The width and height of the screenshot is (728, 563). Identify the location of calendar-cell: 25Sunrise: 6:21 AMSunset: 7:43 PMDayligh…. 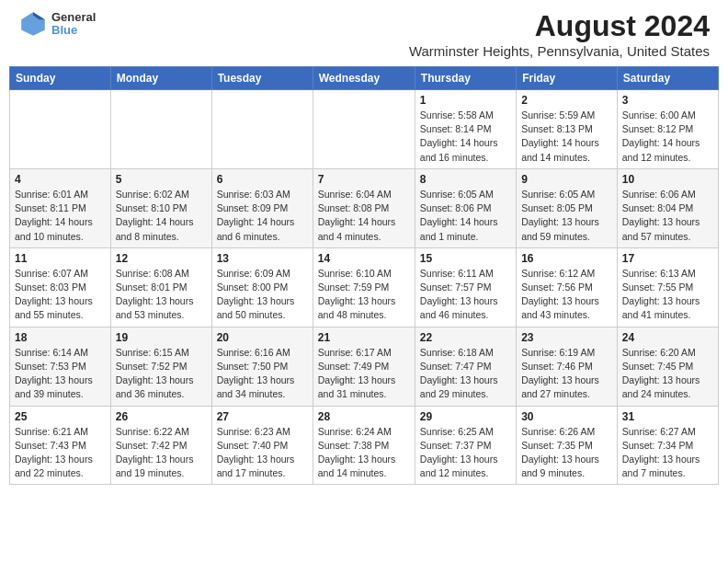
(61, 445).